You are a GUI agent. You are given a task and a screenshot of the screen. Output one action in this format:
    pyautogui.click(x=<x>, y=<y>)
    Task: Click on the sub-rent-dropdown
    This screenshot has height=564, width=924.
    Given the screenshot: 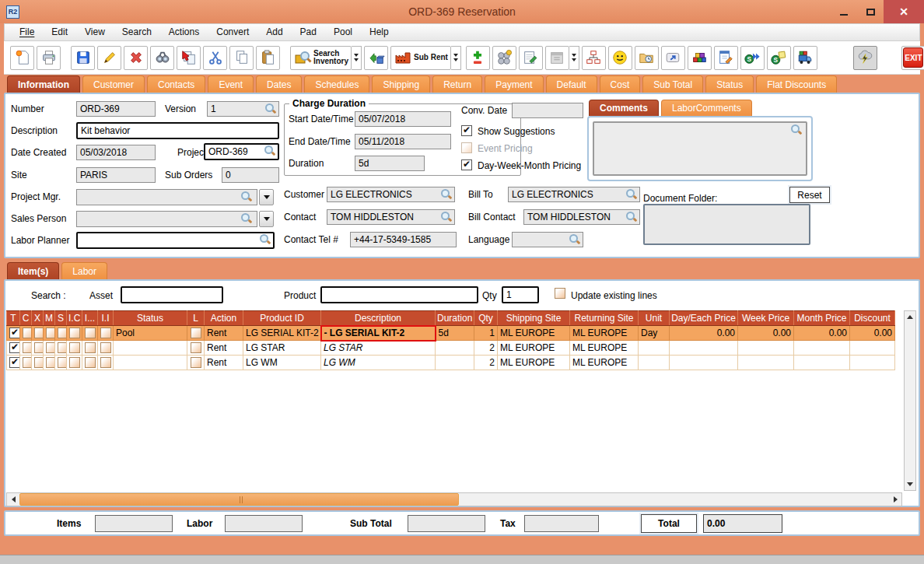 What is the action you would take?
    pyautogui.click(x=456, y=58)
    